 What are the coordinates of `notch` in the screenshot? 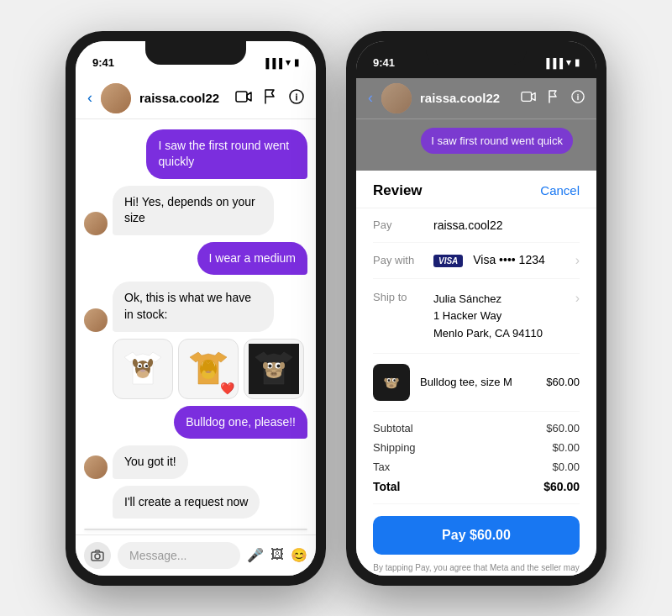 It's located at (196, 53).